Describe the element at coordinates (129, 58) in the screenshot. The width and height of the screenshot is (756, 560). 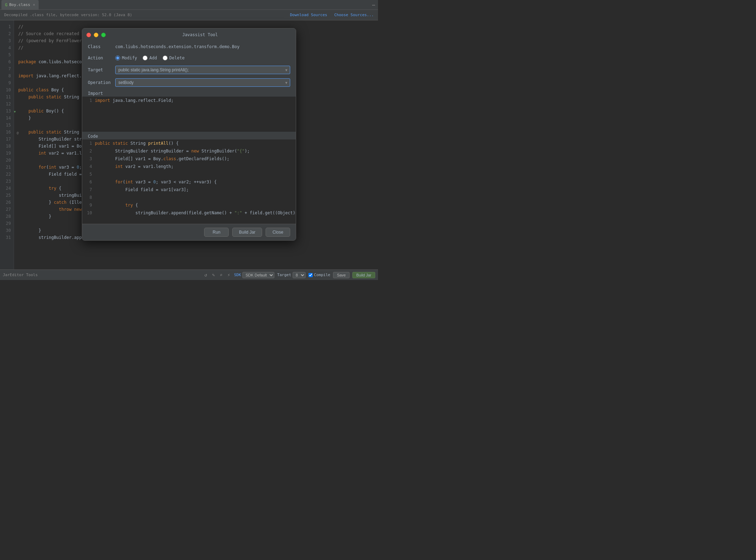
I see `action-modify-label: Modify` at that location.